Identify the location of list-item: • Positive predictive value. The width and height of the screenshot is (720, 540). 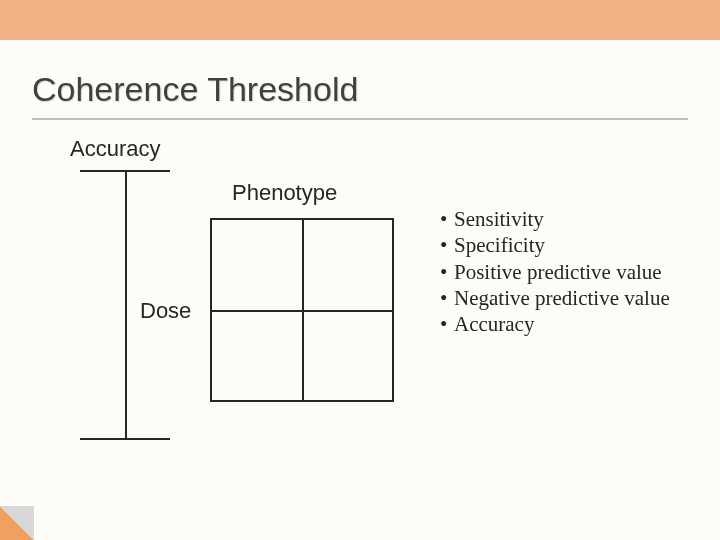
(570, 272).